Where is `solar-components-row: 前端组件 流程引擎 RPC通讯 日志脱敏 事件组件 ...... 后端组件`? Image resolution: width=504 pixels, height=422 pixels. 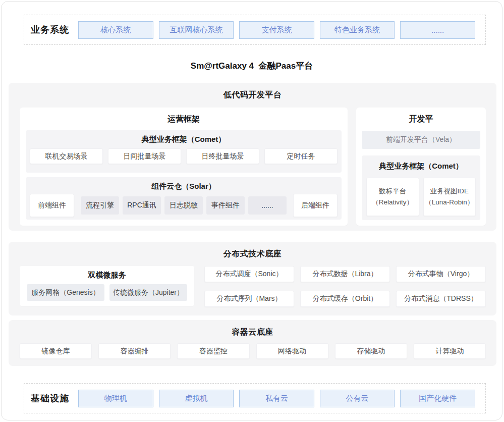 solar-components-row: 前端组件 流程引擎 RPC通讯 日志脱敏 事件组件 ...... 后端组件 is located at coordinates (184, 205).